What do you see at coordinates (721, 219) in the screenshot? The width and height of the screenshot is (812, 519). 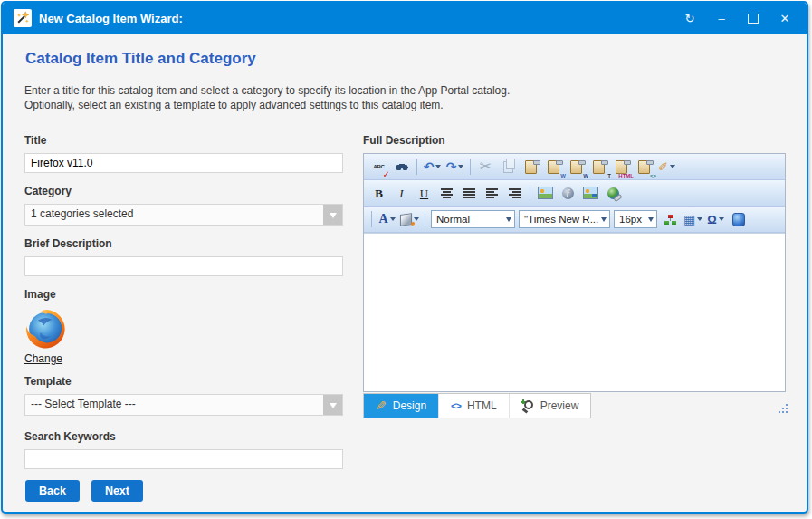 I see `insert-symbol-dropdown-caret` at bounding box center [721, 219].